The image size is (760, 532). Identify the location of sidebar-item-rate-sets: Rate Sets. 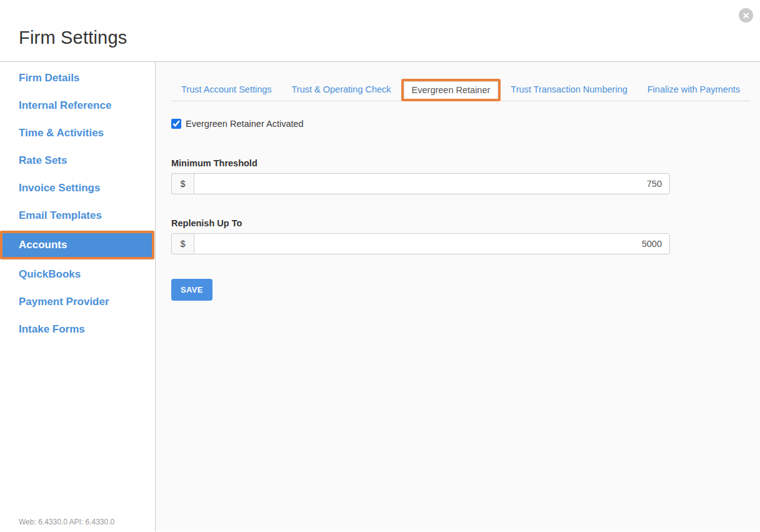
(78, 161).